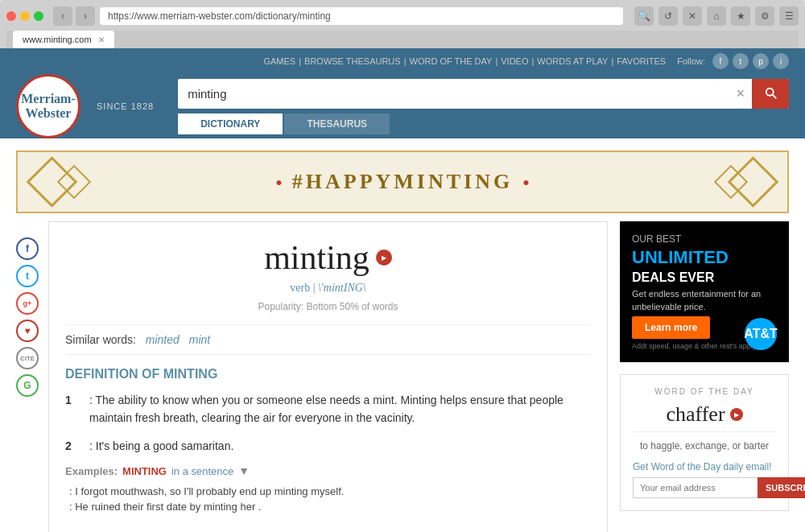 The image size is (805, 532). What do you see at coordinates (328, 446) in the screenshot?
I see `definition-item-2: 2 : It's being a good samaritan.` at bounding box center [328, 446].